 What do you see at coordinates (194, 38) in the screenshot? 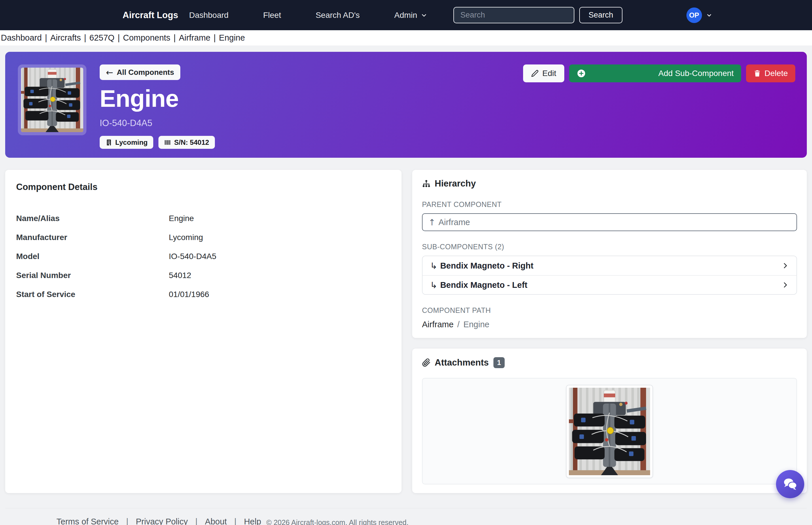
I see `breadcrumb-airframe: Airframe` at bounding box center [194, 38].